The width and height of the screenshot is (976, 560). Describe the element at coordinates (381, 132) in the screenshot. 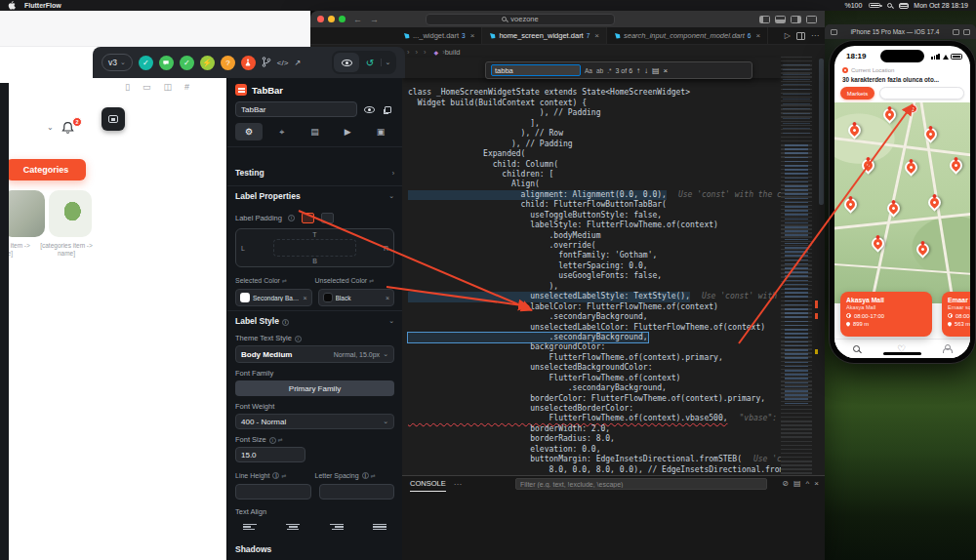

I see `docs-tab-icon: ▣` at that location.